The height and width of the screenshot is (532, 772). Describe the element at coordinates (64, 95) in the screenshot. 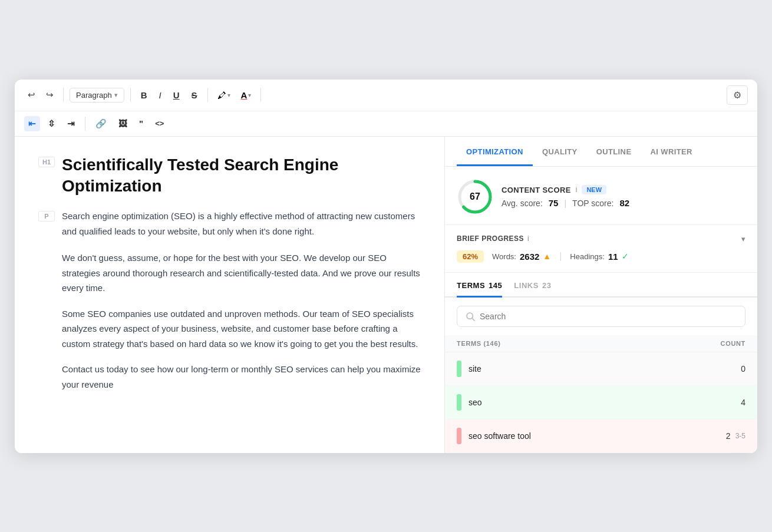

I see `toolbar-divider1` at that location.